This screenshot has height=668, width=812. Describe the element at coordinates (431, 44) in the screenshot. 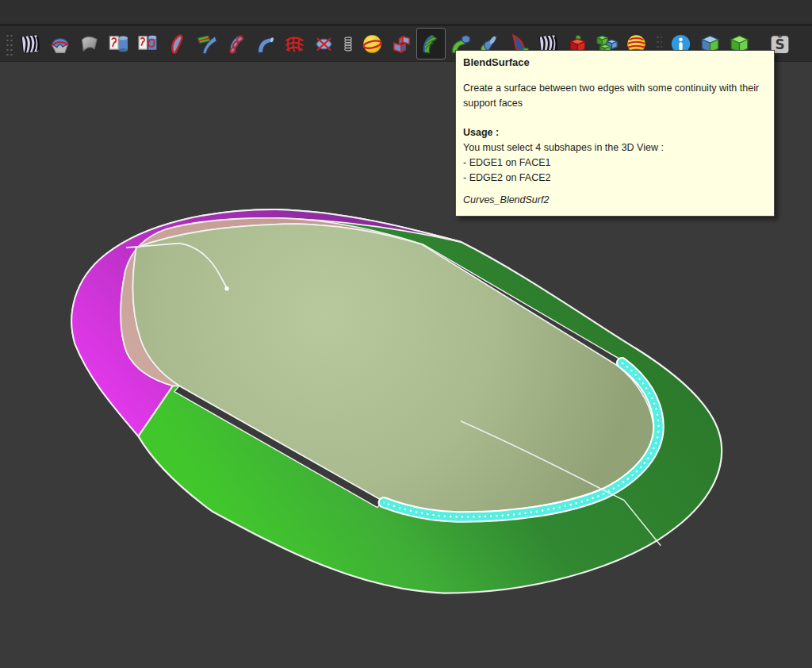

I see `blend-surface` at that location.